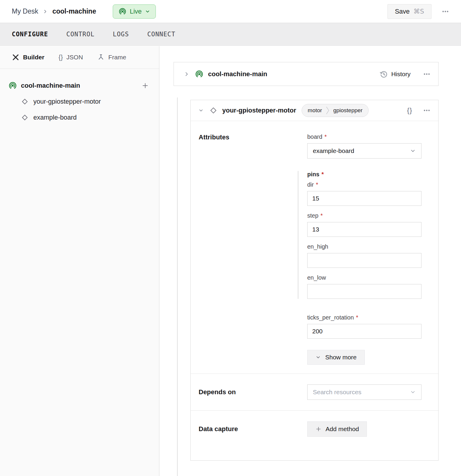  Describe the element at coordinates (201, 110) in the screenshot. I see `collapse-chevron-down-icon` at that location.